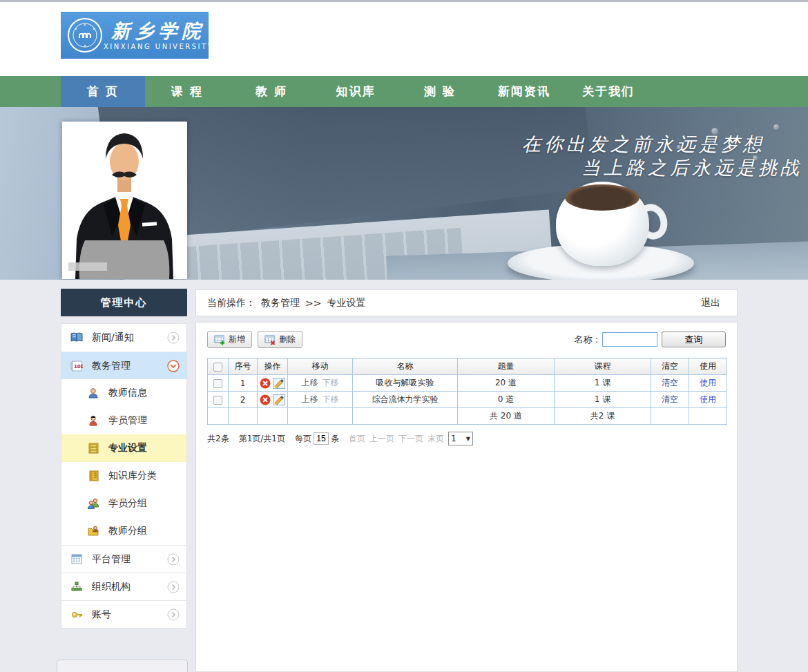  What do you see at coordinates (356, 91) in the screenshot?
I see `nav-tab-knowledge: 知识库` at bounding box center [356, 91].